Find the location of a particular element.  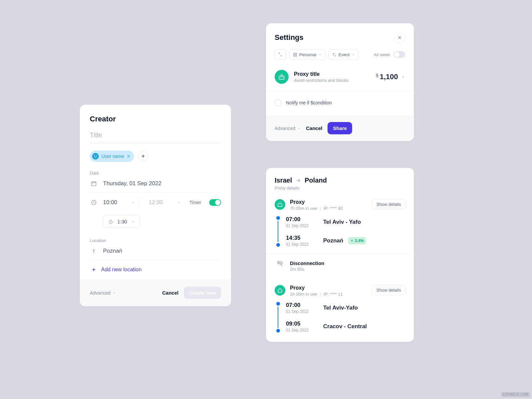

location-label: Location is located at coordinates (156, 241).